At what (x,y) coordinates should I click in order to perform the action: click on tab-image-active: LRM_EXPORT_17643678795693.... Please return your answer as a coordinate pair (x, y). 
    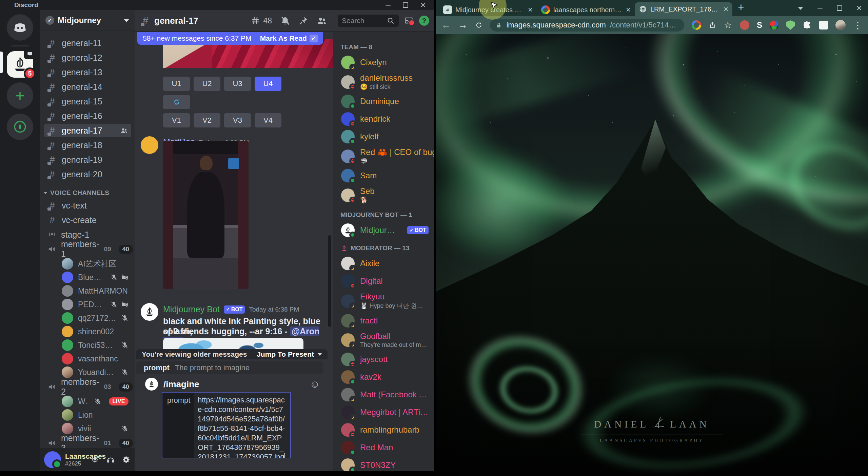
    Looking at the image, I should click on (684, 9).